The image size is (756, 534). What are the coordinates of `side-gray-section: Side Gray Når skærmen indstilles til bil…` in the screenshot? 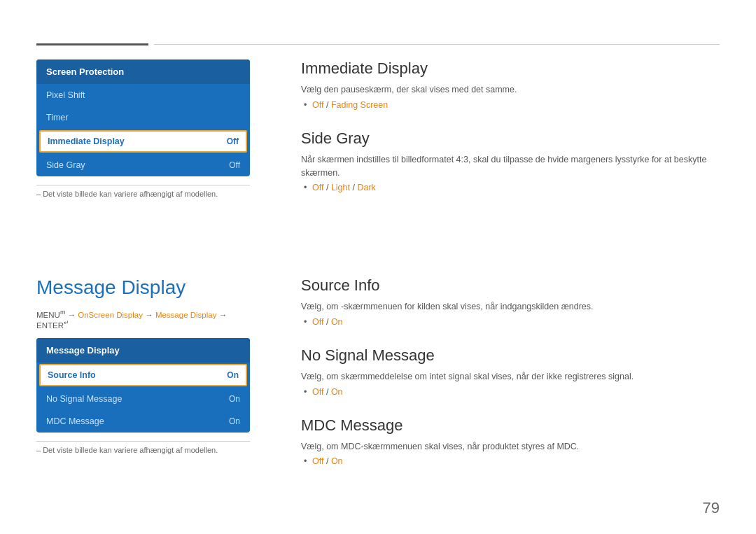 It's located at (510, 161).